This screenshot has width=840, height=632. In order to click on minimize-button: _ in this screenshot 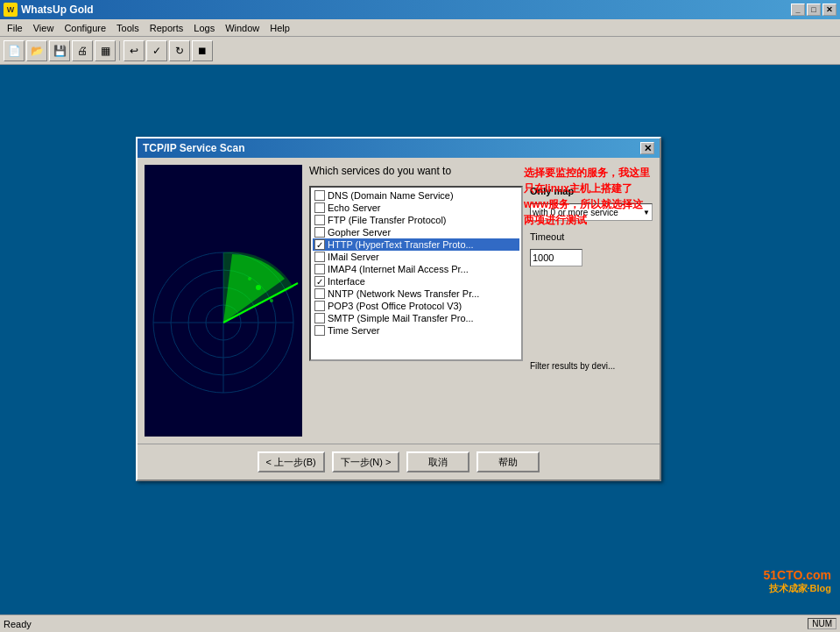, I will do `click(798, 10)`.